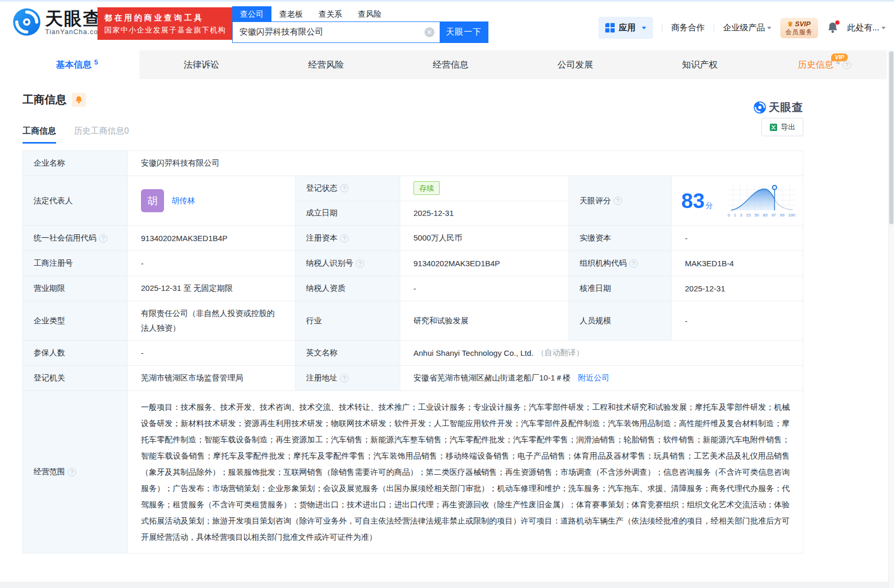 The width and height of the screenshot is (894, 588). I want to click on tab-basic-info: 基本信息5, so click(77, 65).